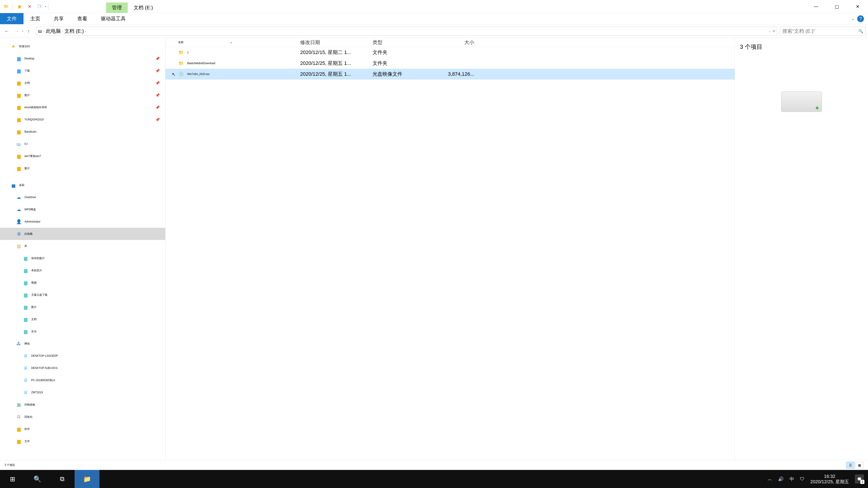 This screenshot has width=868, height=488. Describe the element at coordinates (450, 53) in the screenshot. I see `file-row: 📁1 2020/12/15, 星期二 1... 文件夹` at that location.